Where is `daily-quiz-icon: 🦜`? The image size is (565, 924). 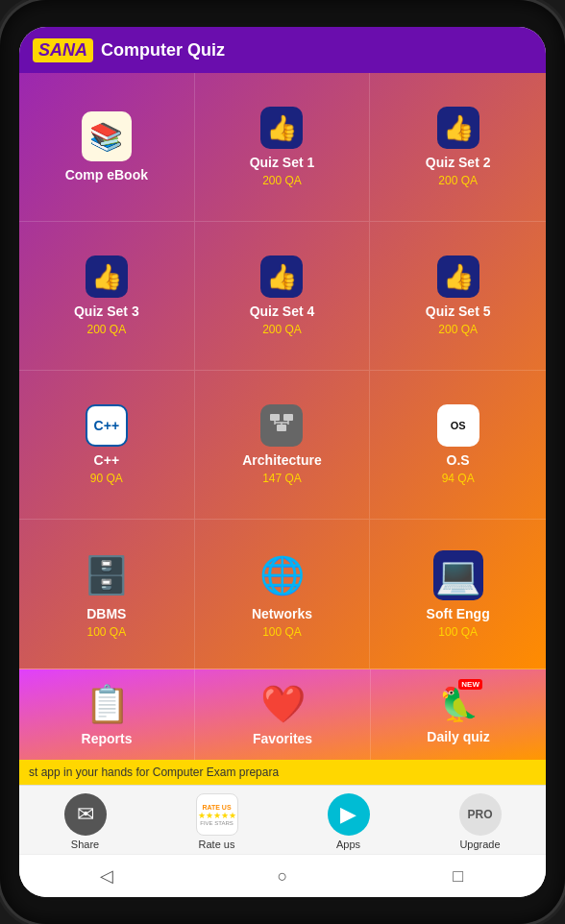
daily-quiz-icon: 🦜 is located at coordinates (458, 704).